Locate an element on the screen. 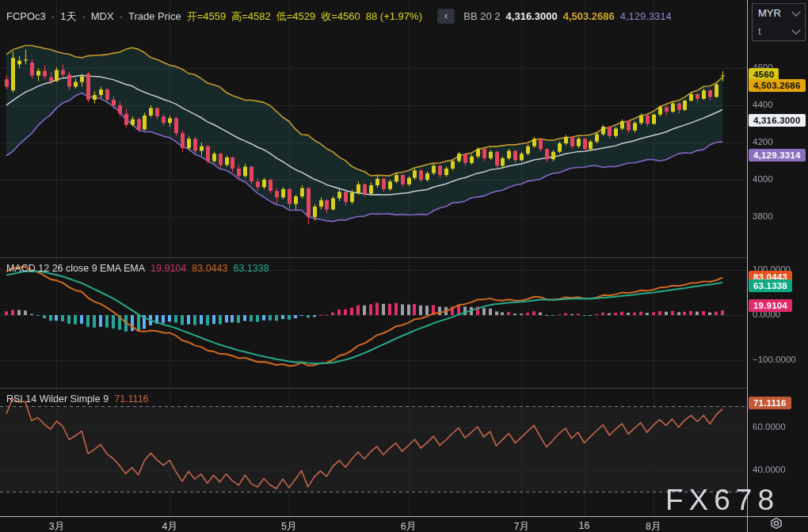  bb-indicator-label: BB 20 2 is located at coordinates (482, 16).